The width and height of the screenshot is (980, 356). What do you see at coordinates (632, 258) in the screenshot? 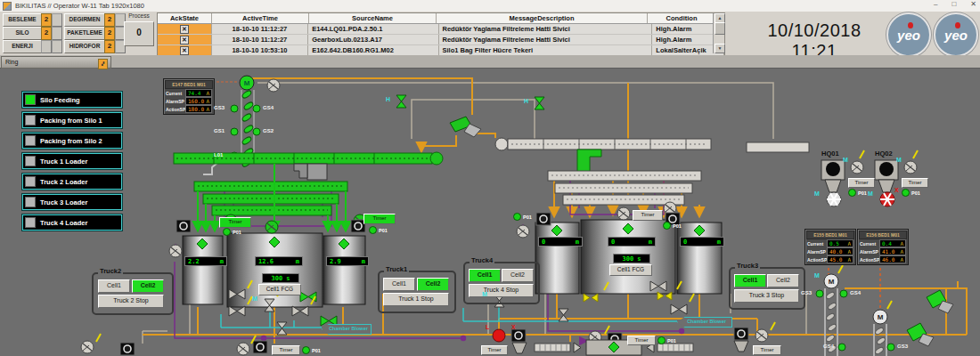
I see `timer-display: 300 s` at bounding box center [632, 258].